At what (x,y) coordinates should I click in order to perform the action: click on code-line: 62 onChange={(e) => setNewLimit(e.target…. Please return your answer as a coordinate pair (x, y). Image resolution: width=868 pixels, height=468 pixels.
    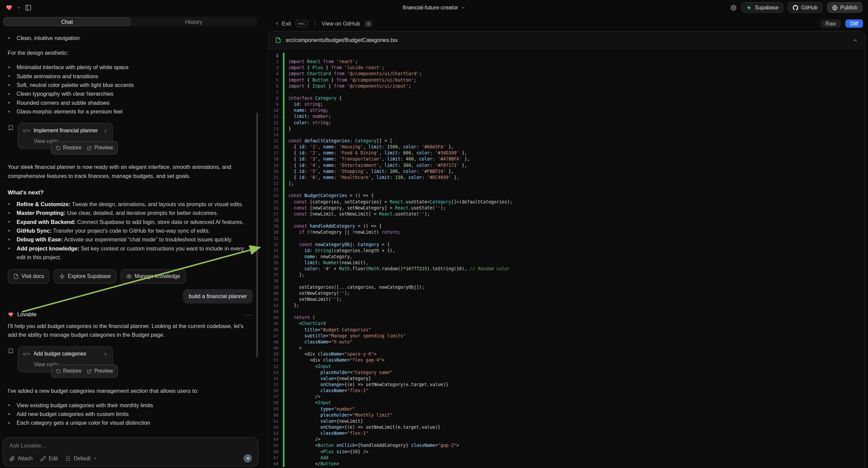
    Looking at the image, I should click on (567, 428).